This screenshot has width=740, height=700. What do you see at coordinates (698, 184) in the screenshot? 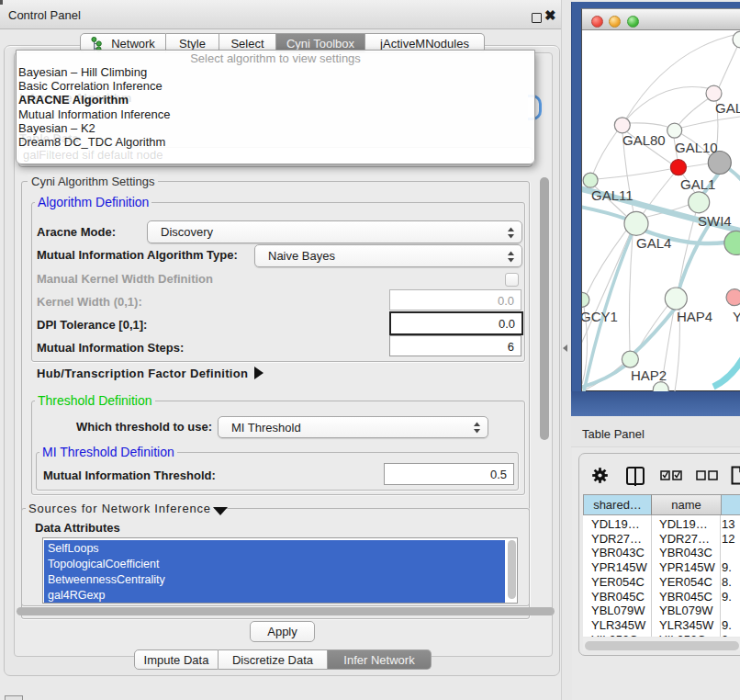
I see `svg-text: GAL1` at bounding box center [698, 184].